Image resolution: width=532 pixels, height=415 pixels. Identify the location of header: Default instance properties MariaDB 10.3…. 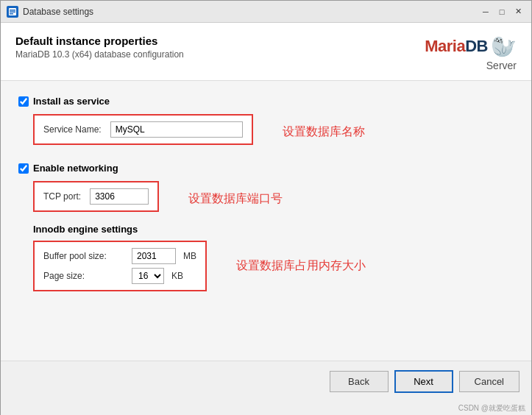
(266, 52).